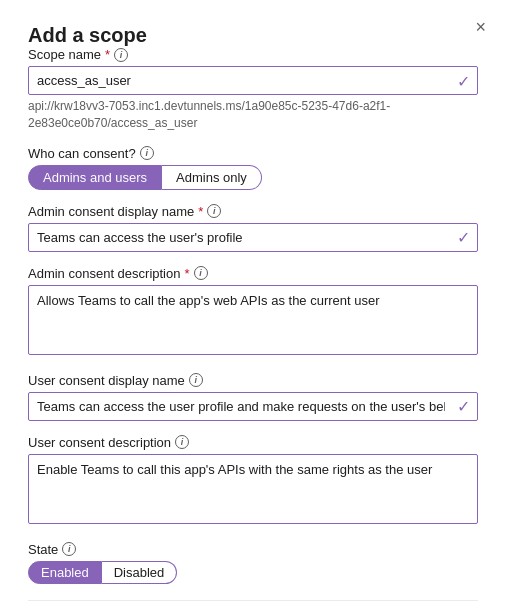 The width and height of the screenshot is (506, 605). What do you see at coordinates (464, 238) in the screenshot?
I see `admin-consent-display-name-check: ✓` at bounding box center [464, 238].